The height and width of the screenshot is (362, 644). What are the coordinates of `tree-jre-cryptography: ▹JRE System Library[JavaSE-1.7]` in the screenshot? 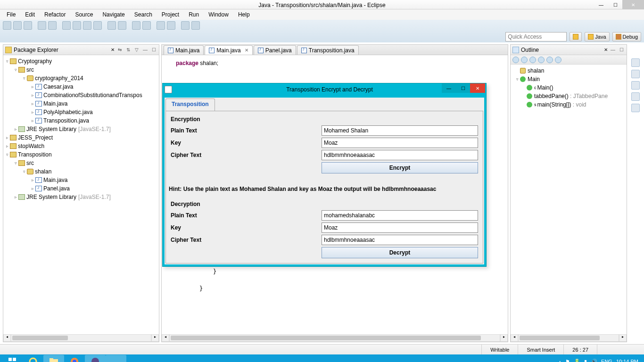 It's located at (81, 129).